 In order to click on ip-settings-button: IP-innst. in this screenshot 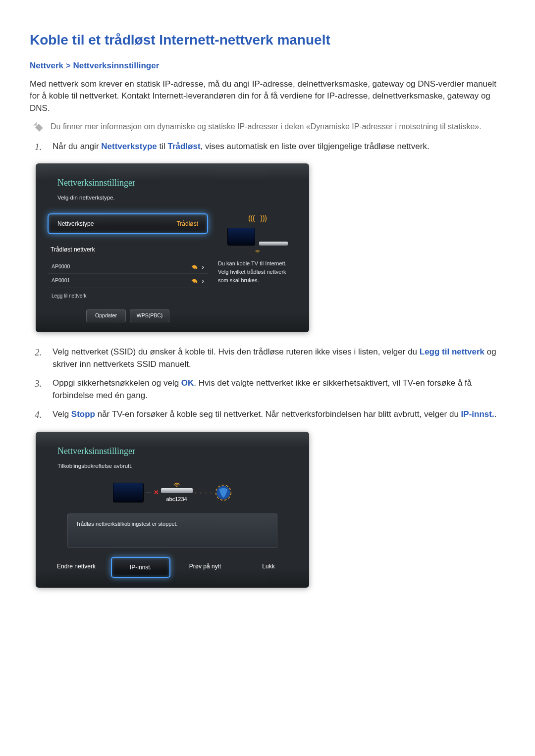, I will do `click(141, 567)`.